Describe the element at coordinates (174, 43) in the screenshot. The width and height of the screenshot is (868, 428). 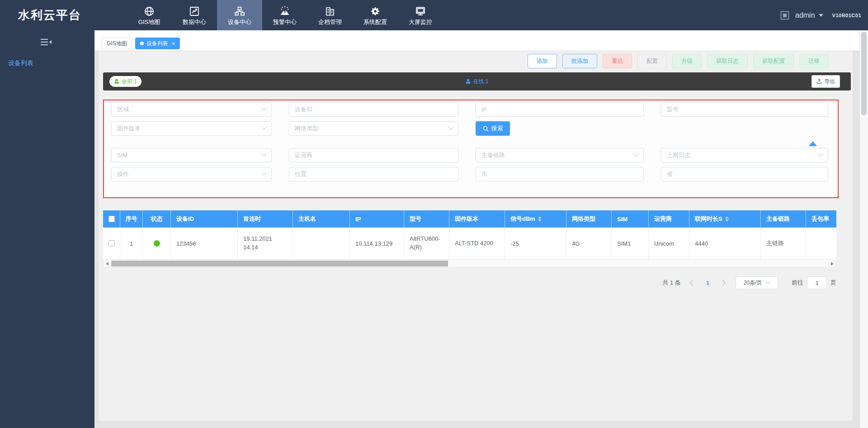
I see `close-icon: ×` at that location.